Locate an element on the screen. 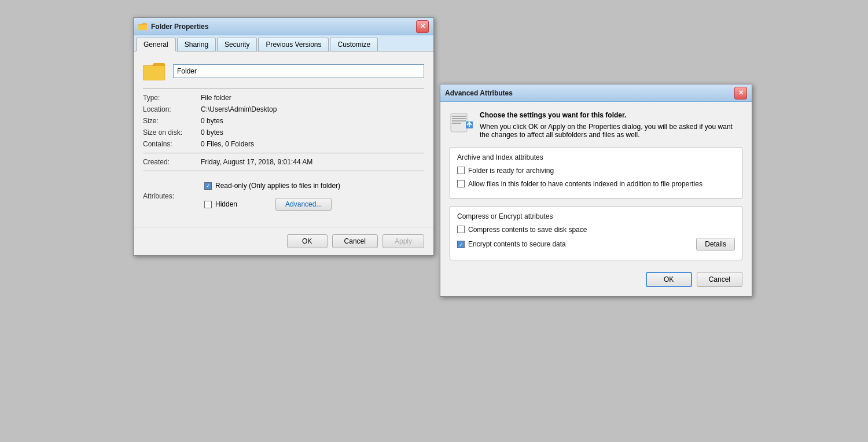 The width and height of the screenshot is (868, 442). adv-attrs-title: Advanced Attributes is located at coordinates (590, 93).